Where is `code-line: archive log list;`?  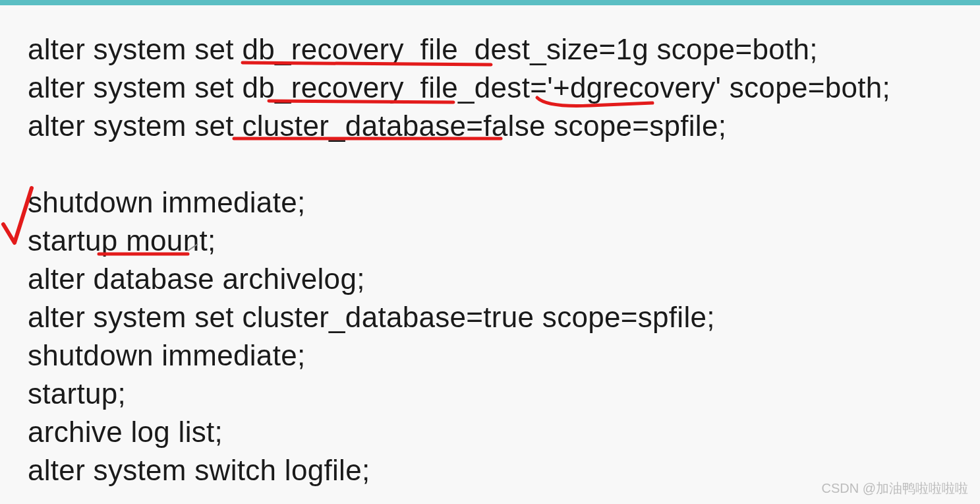 code-line: archive log list; is located at coordinates (490, 432).